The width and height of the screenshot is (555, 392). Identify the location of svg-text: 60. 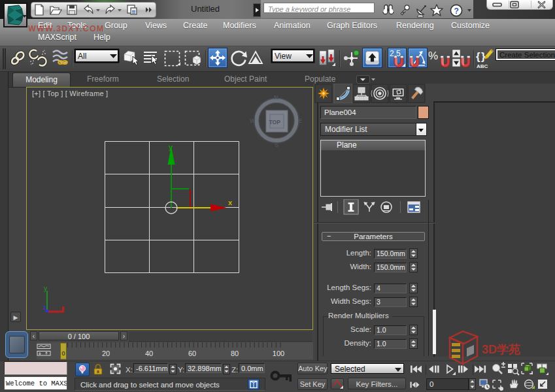
(192, 353).